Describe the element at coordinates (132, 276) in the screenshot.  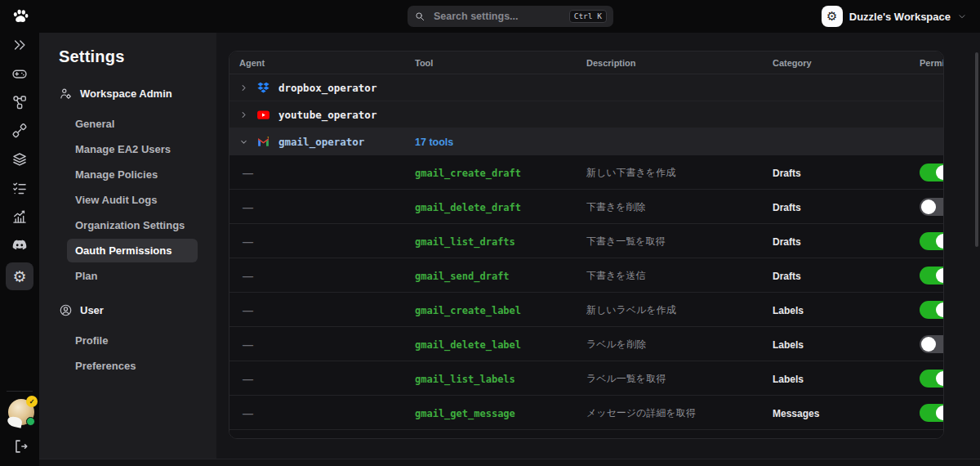
I see `sidebar-item-plan: Plan` at that location.